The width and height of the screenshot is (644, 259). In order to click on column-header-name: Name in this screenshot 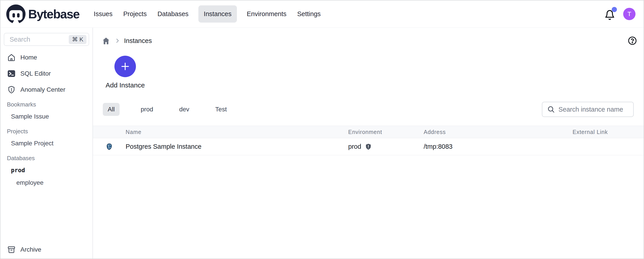, I will do `click(237, 132)`.